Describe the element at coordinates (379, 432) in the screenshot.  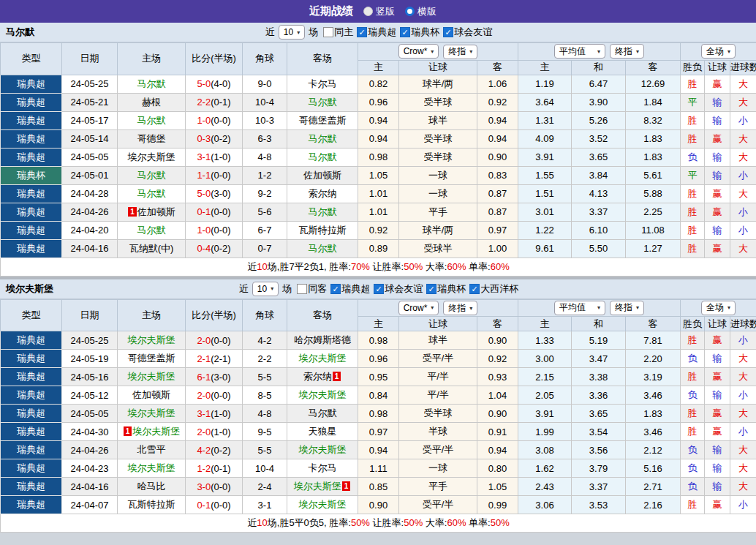
I see `odds-home-cell: 0.97` at that location.